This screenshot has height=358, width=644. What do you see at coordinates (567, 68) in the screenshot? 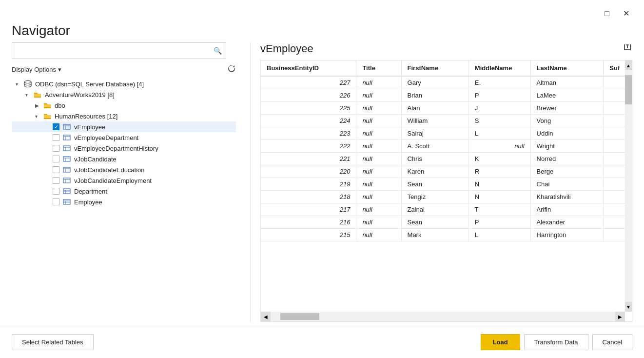
I see `col-header-lastname: LastName` at bounding box center [567, 68].